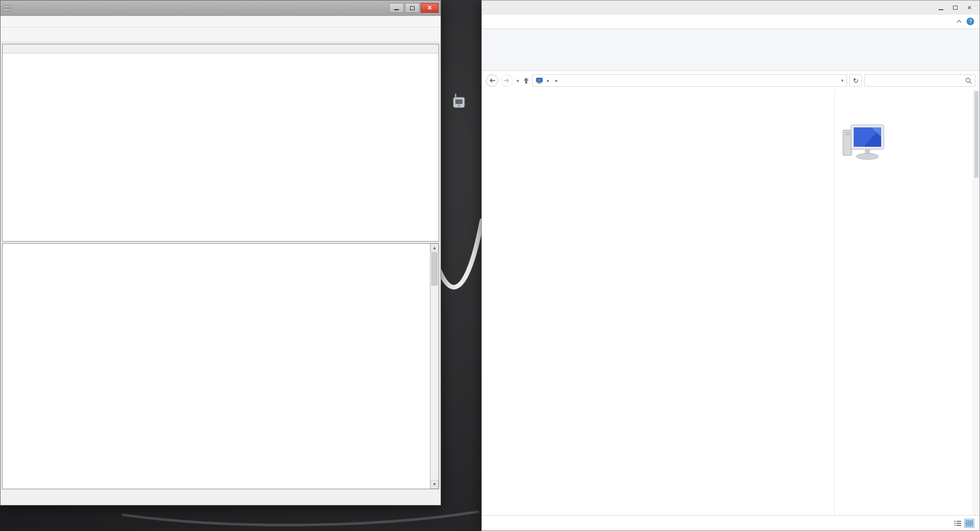 This screenshot has width=980, height=531. I want to click on disk-management-titlebar: ✕, so click(221, 8).